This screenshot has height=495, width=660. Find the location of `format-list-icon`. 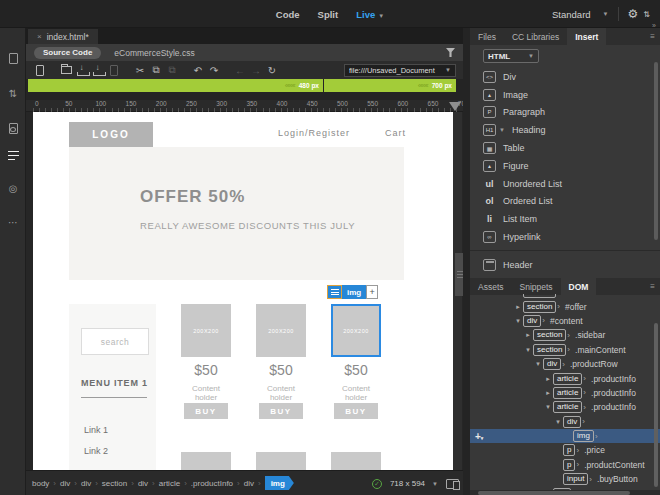

format-list-icon is located at coordinates (13, 155).